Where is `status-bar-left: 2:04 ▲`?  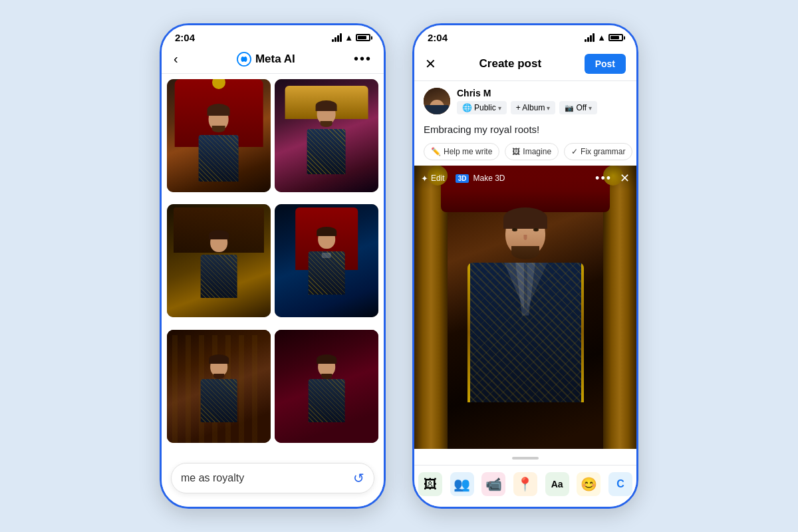 status-bar-left: 2:04 ▲ is located at coordinates (273, 36).